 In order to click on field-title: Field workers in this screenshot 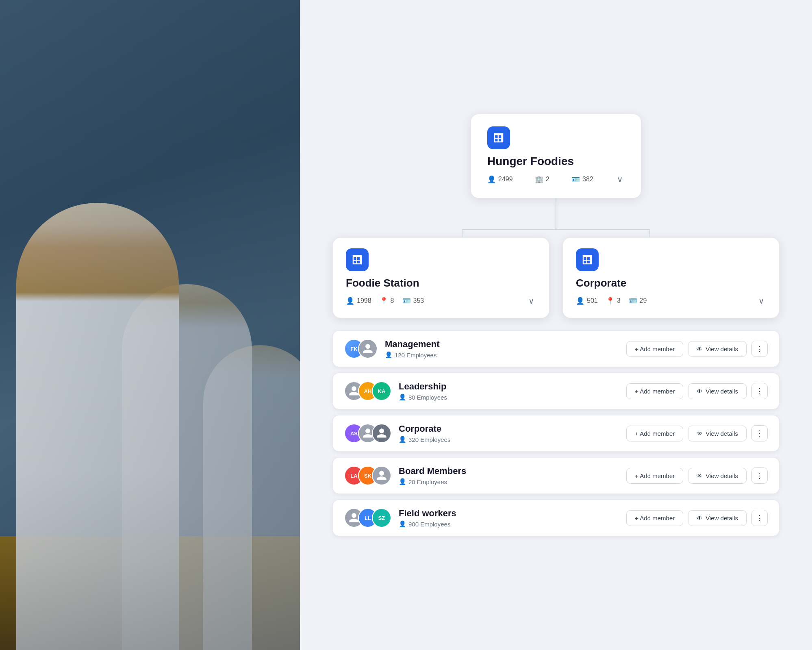, I will do `click(509, 513)`.